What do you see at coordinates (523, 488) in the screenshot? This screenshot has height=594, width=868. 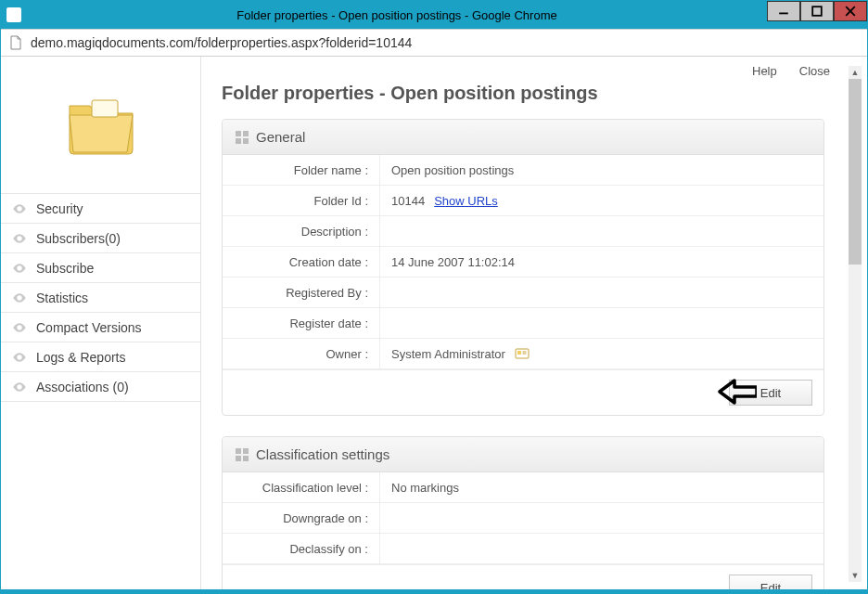 I see `row-classification-level: Classification level : No markings` at bounding box center [523, 488].